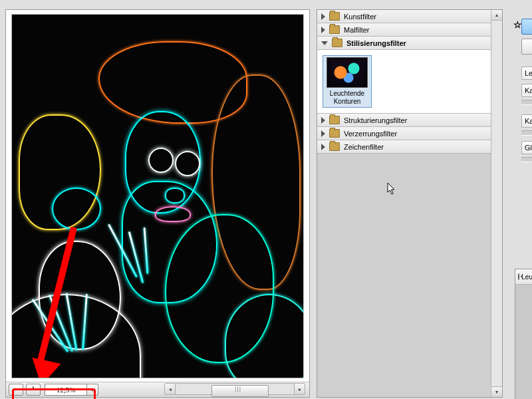 The height and width of the screenshot is (399, 532). What do you see at coordinates (519, 277) in the screenshot?
I see `visibility-eye-icon` at bounding box center [519, 277].